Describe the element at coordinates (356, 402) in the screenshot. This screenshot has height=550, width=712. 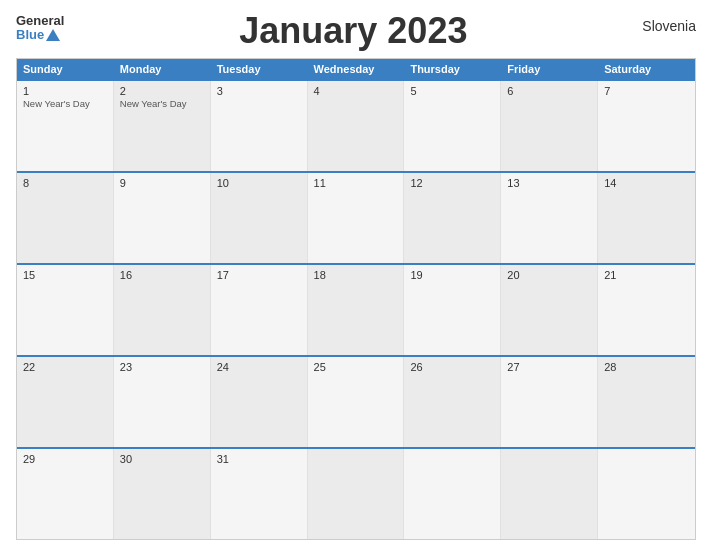
I see `cal-cell-25: 25` at that location.